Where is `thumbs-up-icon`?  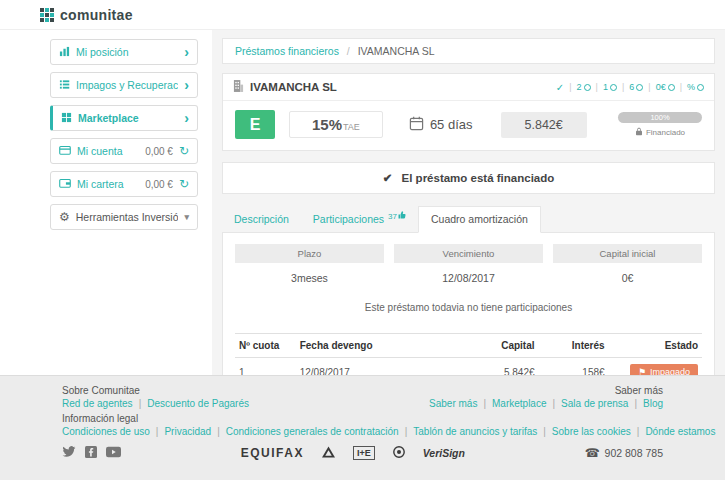 thumbs-up-icon is located at coordinates (402, 216).